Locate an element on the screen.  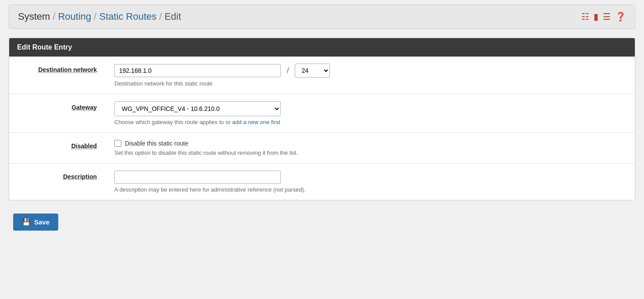
breadcrumb-system: System is located at coordinates (34, 17).